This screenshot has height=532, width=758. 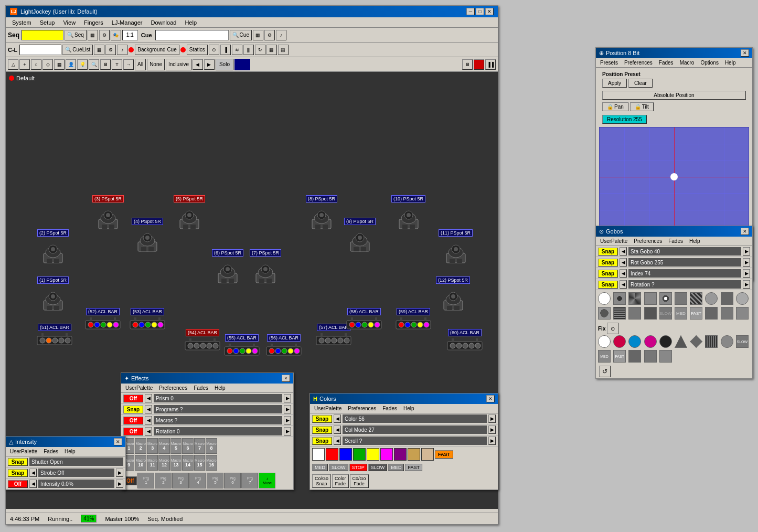 I want to click on col-arrow-right-1: ▶, so click(x=492, y=419).